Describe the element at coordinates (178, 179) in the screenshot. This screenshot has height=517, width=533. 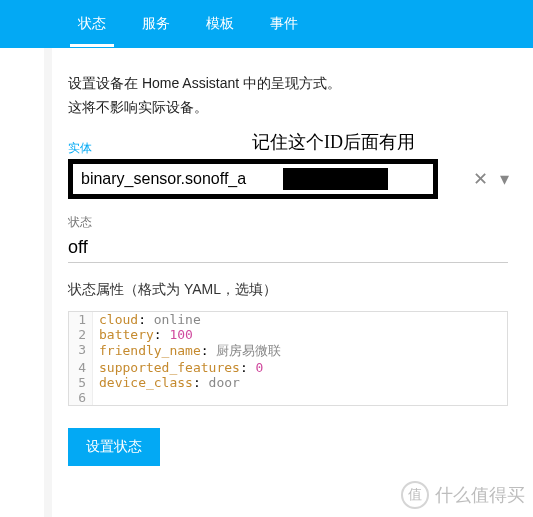
I see `entity-input` at that location.